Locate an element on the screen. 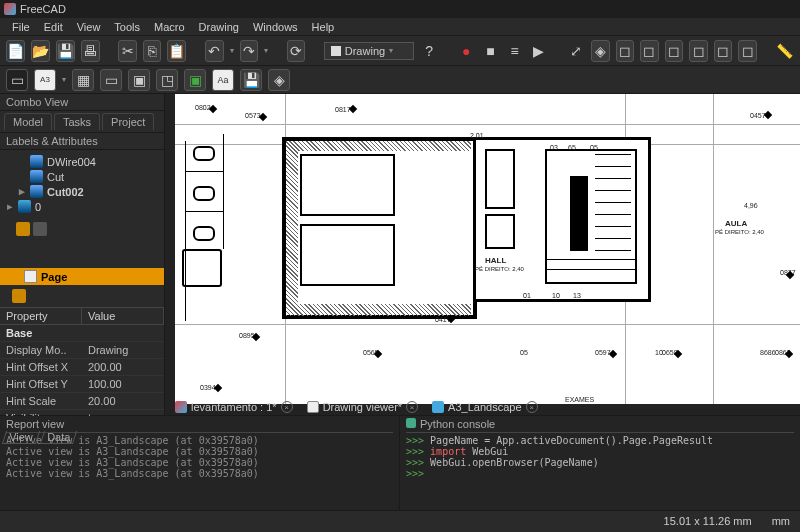 The height and width of the screenshot is (532, 800). copy-button: ⎘ is located at coordinates (152, 51).